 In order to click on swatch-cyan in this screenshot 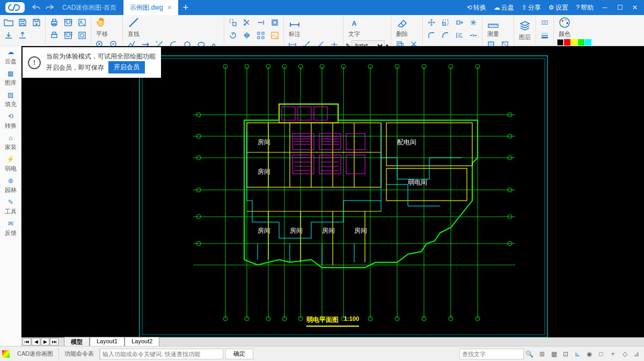, I will do `click(588, 42)`.